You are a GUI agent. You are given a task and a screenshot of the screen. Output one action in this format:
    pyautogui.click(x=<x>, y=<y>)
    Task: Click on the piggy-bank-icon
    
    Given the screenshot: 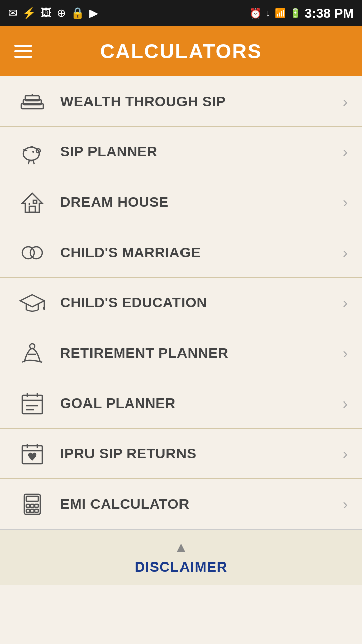 What is the action you would take?
    pyautogui.click(x=32, y=152)
    